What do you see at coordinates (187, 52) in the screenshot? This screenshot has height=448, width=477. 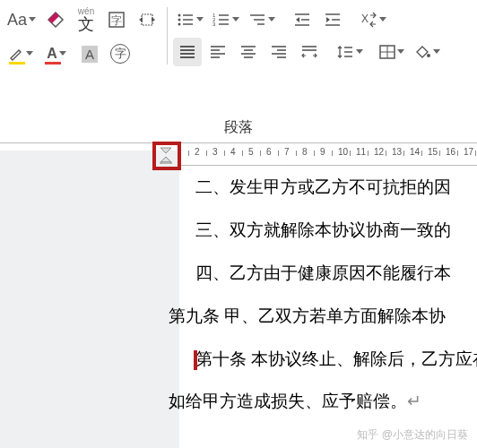 I see `align-justify-icon` at bounding box center [187, 52].